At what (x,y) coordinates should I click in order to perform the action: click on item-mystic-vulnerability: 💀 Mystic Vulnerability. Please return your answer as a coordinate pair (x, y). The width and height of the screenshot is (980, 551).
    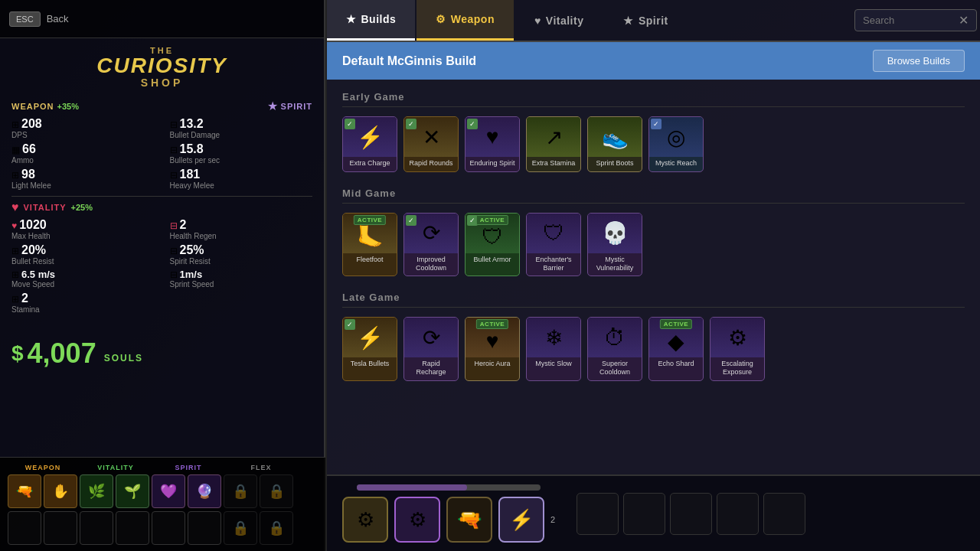
    Looking at the image, I should click on (615, 245).